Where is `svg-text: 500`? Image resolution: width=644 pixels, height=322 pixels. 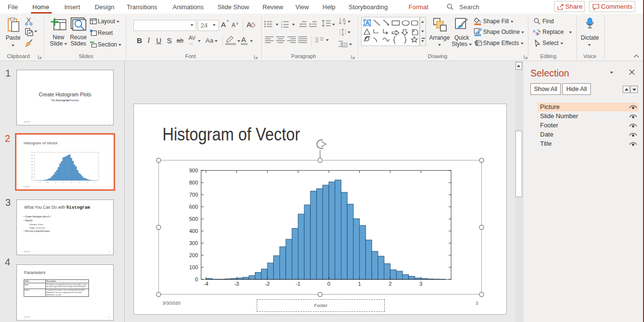 svg-text: 500 is located at coordinates (193, 219).